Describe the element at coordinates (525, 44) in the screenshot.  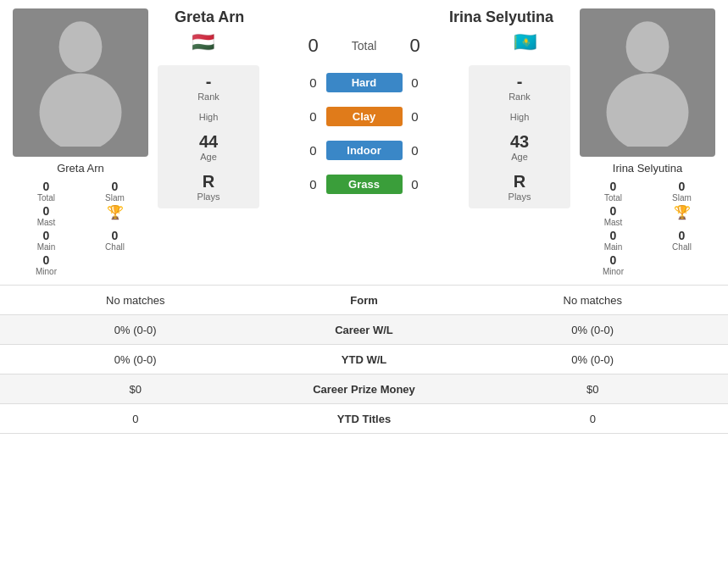
I see `right-flag: 🇰🇿` at that location.